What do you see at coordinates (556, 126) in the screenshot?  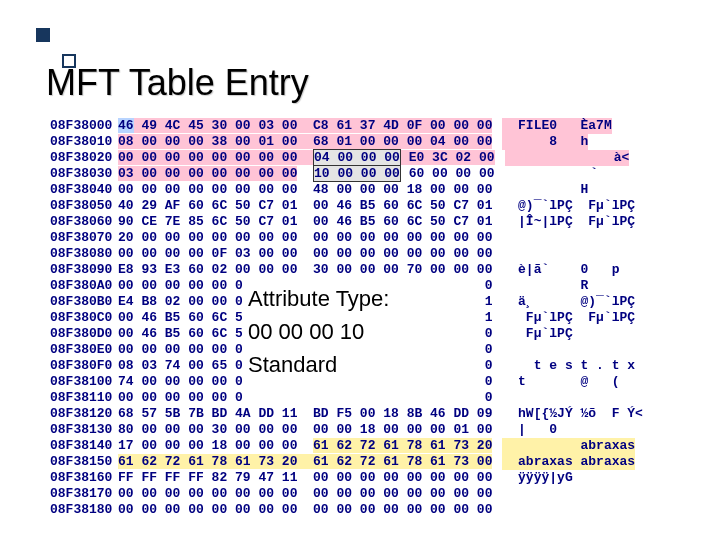 I see `hex-ascii: FILE0 Èa7M` at bounding box center [556, 126].